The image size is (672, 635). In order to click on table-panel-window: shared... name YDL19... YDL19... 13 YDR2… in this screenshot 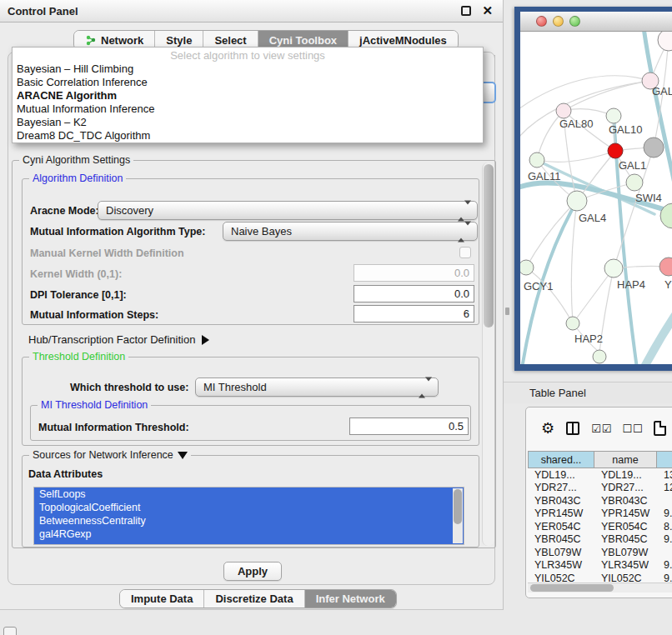, I will do `click(599, 502)`.